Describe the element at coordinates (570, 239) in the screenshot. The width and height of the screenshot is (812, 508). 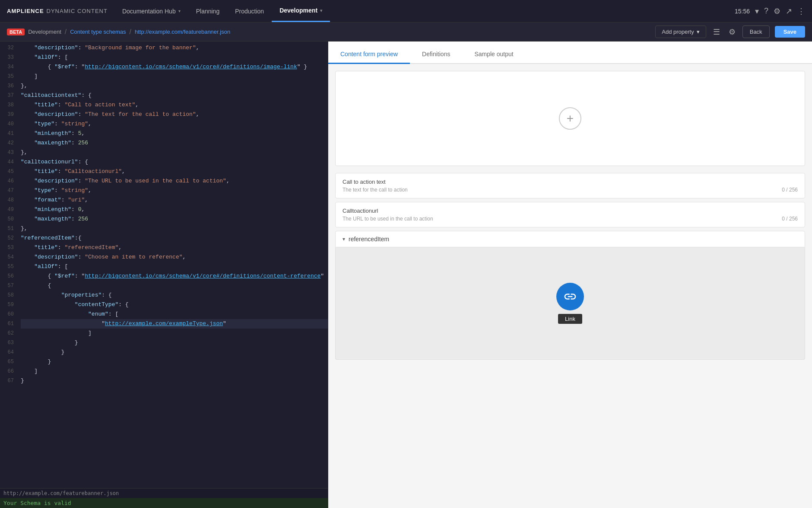
I see `referenced-item-header: ▾ referencedItem` at that location.